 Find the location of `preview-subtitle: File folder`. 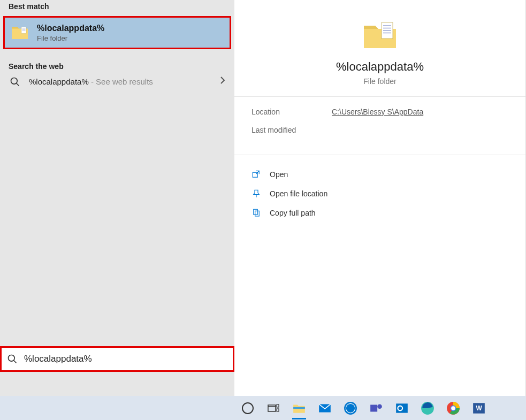

preview-subtitle: File folder is located at coordinates (380, 81).